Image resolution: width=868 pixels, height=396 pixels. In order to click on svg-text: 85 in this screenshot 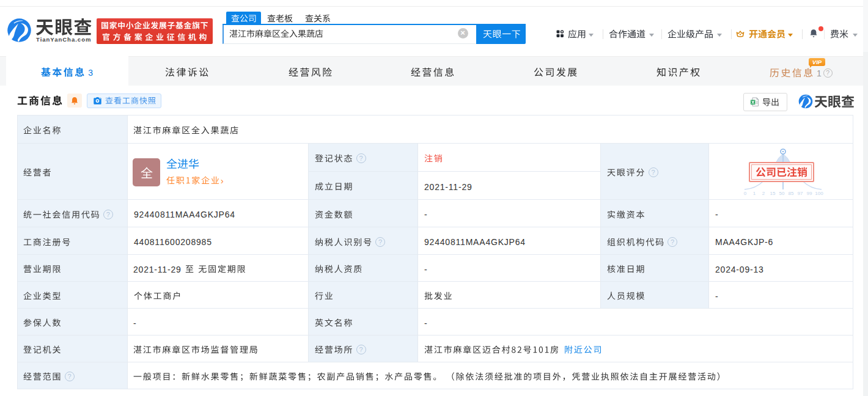, I will do `click(791, 193)`.